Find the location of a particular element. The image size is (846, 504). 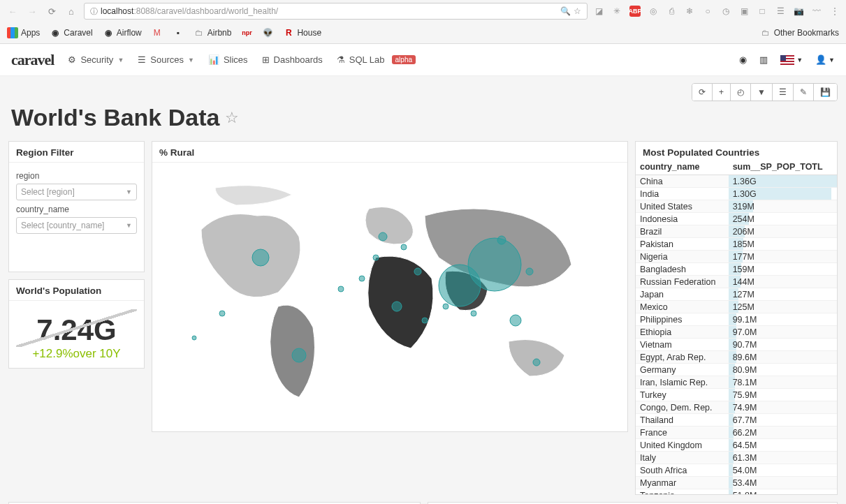

region-filter-title: Region Filter is located at coordinates (77, 152).